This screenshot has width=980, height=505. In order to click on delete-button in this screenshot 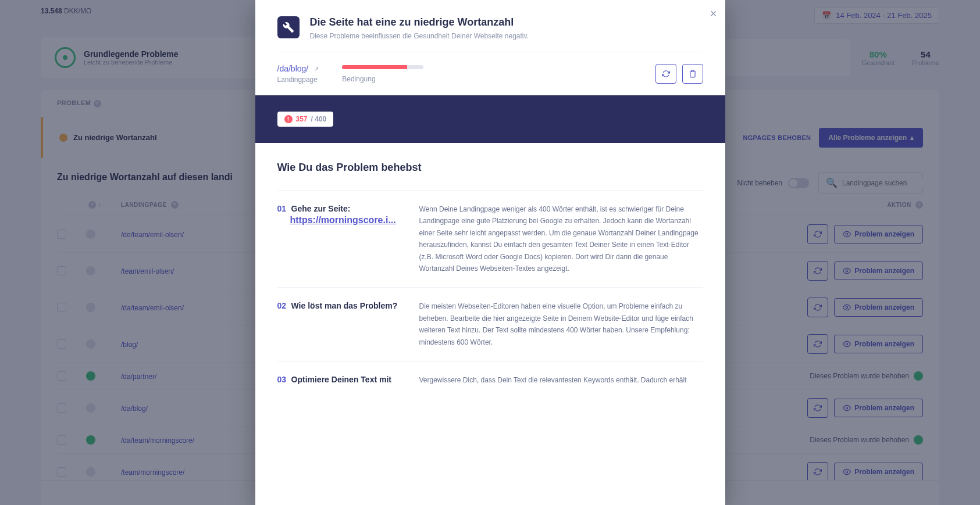, I will do `click(693, 74)`.